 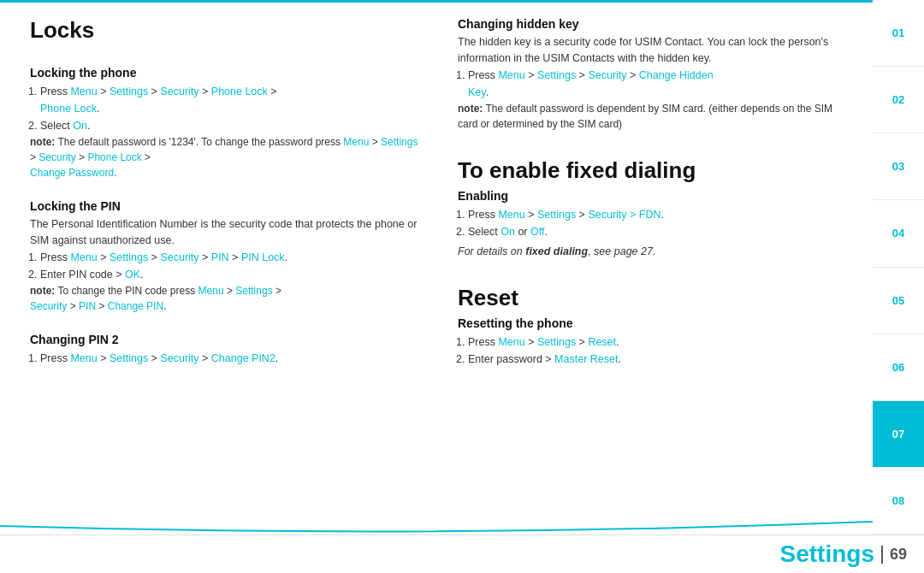 I want to click on locking-pin-intro: The Personal Identification Number is th…, so click(x=227, y=233).